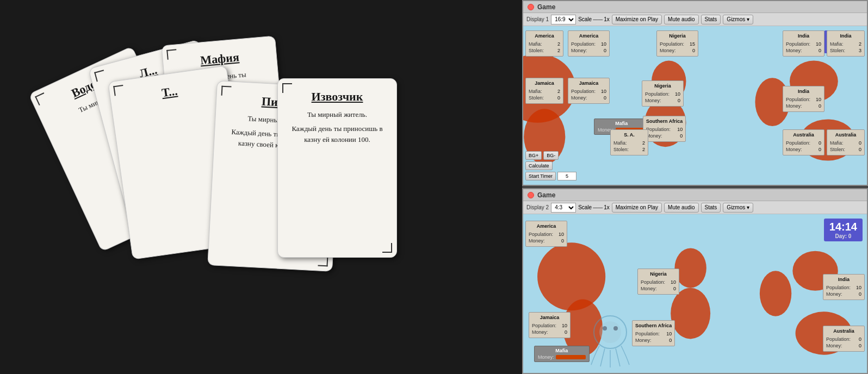 The height and width of the screenshot is (374, 868). I want to click on controls-panel-top: BG+ BG- Calculate Start Timer, so click(551, 166).